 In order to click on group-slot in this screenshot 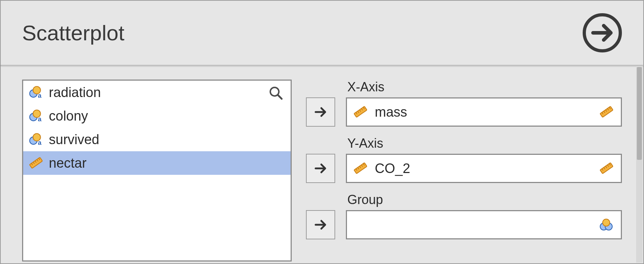, I will do `click(484, 225)`.